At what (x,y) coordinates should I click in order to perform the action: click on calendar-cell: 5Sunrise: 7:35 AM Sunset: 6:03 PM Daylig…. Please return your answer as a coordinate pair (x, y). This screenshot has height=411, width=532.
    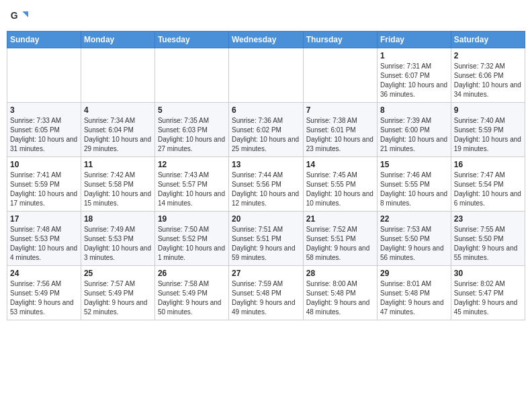
    Looking at the image, I should click on (191, 130).